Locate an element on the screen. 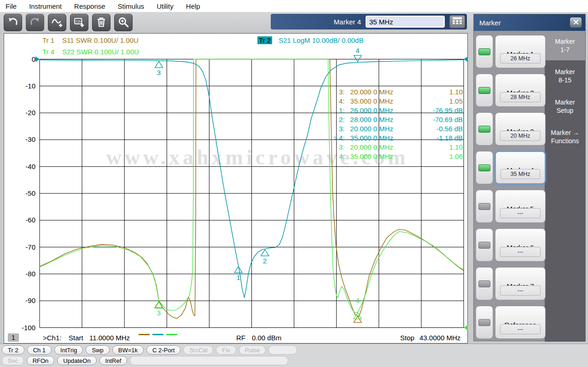 Image resolution: width=588 pixels, height=367 pixels. marker-1-toggle is located at coordinates (484, 52).